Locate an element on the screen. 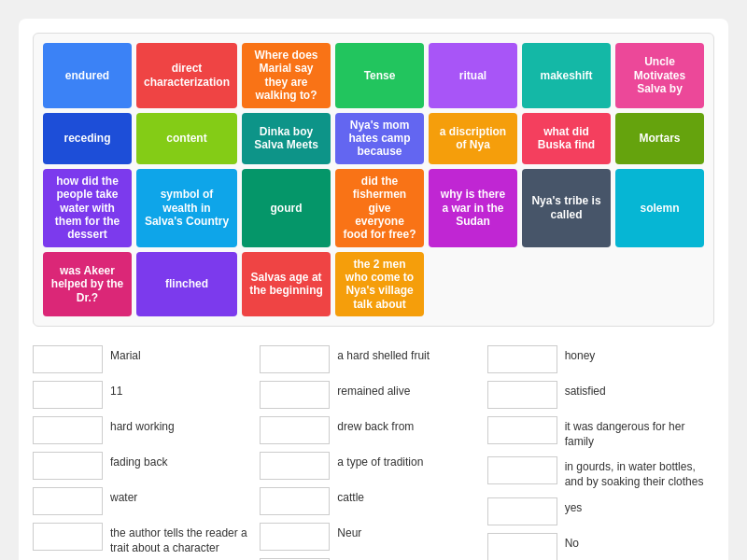 This screenshot has height=560, width=747. match-row: yes is located at coordinates (601, 511).